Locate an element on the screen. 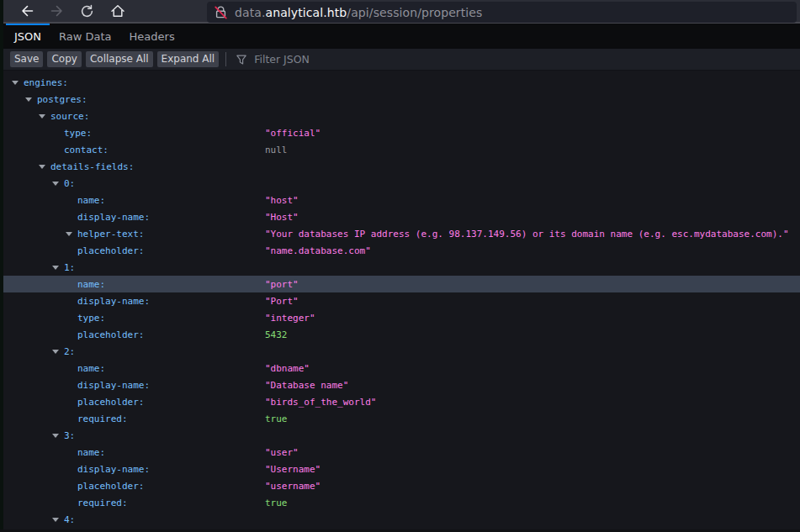  tree-row: name:"user" is located at coordinates (400, 452).